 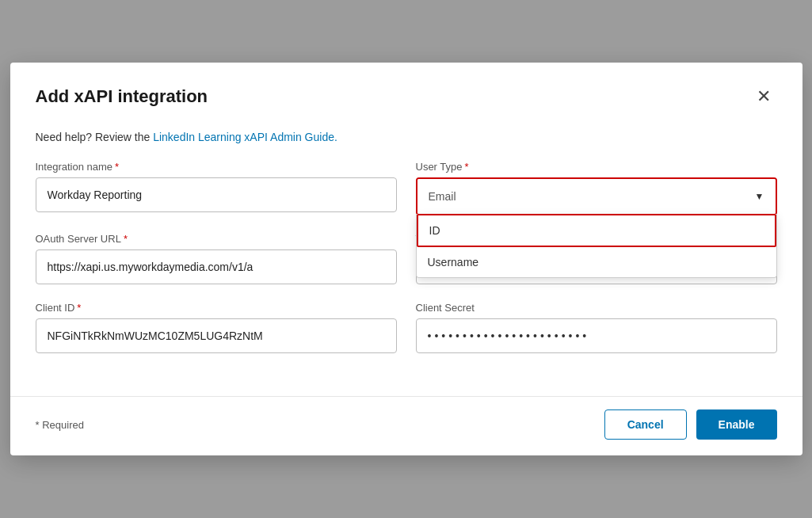 I want to click on cancel-button: Cancel, so click(x=646, y=425).